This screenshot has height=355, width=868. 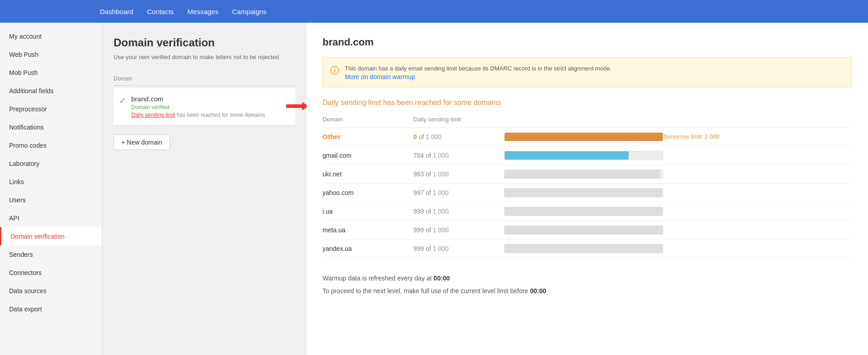 What do you see at coordinates (758, 122) in the screenshot?
I see `th-tomorrow` at bounding box center [758, 122].